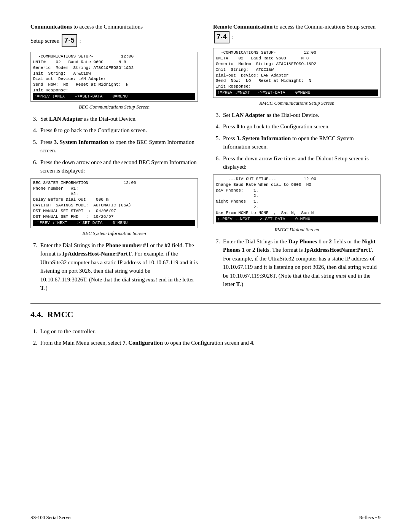 The width and height of the screenshot is (411, 532). What do you see at coordinates (206, 303) in the screenshot?
I see `section-divider` at bounding box center [206, 303].